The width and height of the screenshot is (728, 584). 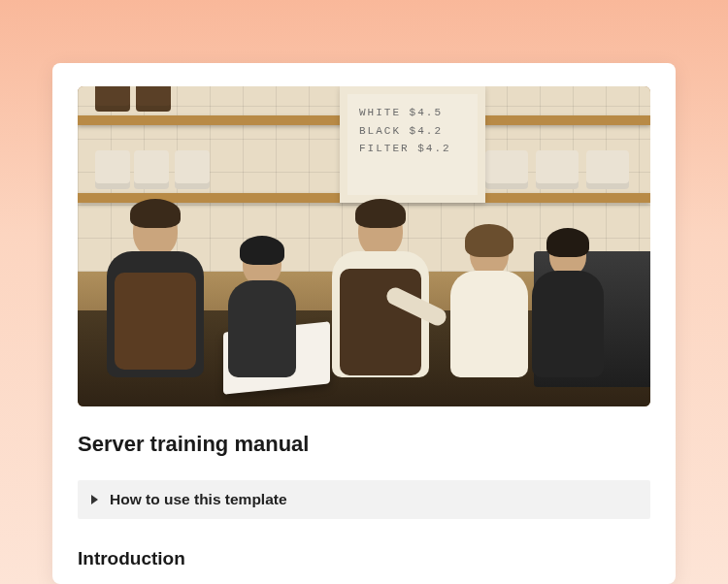 I want to click on menu-line: BLACK $4.2, so click(x=413, y=132).